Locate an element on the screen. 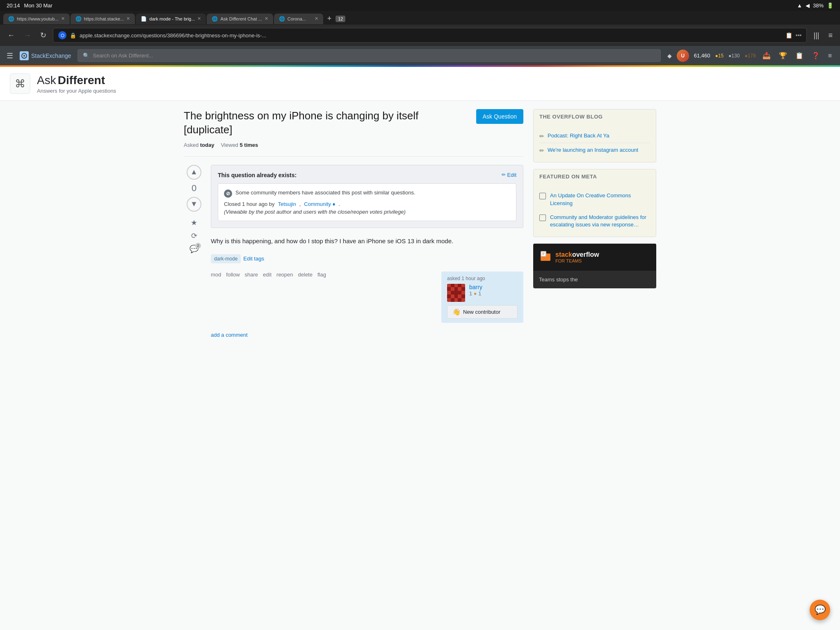  user-avatar: U is located at coordinates (683, 56).